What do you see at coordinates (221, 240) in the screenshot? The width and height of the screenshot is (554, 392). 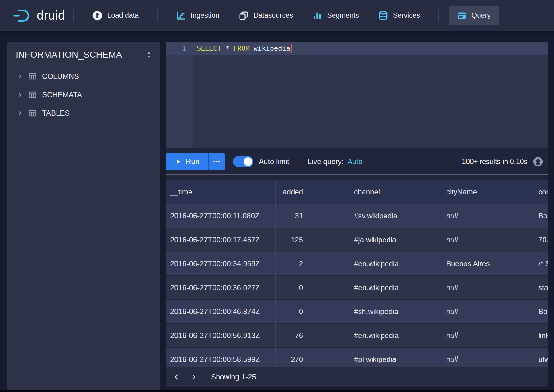 I see `cell-time: 2016-06-27T00:00:17.457Z` at bounding box center [221, 240].